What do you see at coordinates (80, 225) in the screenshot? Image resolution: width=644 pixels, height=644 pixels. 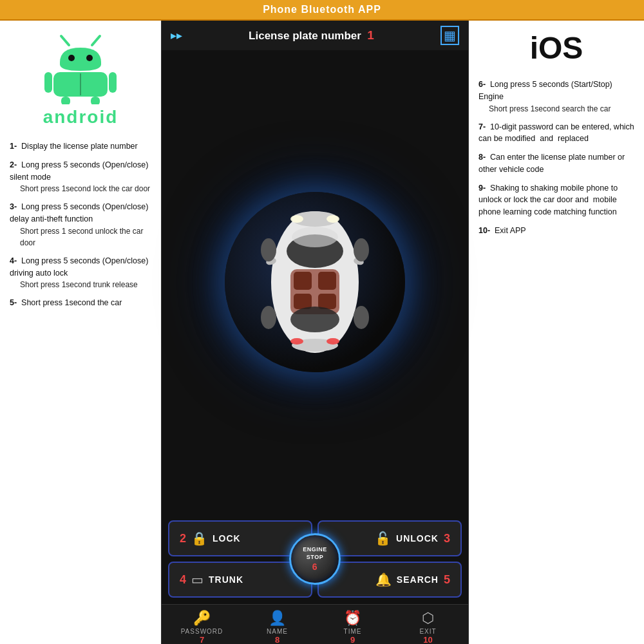 I see `list-item: 3- Long press 5 seconds (Open/close) del…` at bounding box center [80, 225].